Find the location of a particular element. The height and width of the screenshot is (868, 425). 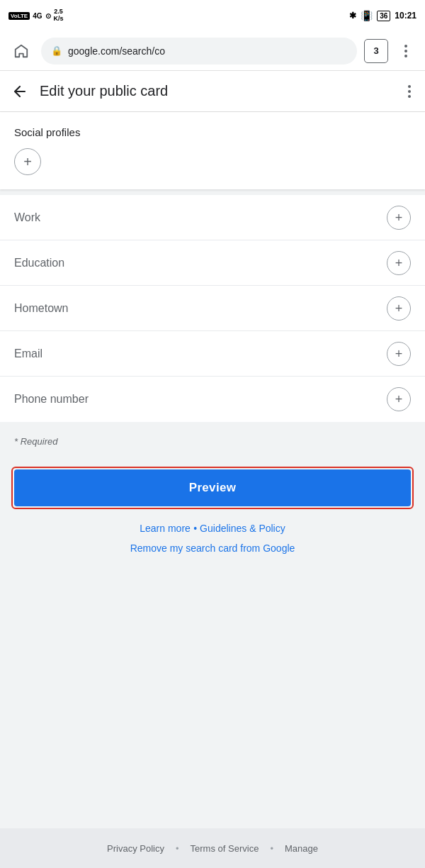

vibrate-icon: 📳 is located at coordinates (367, 16).